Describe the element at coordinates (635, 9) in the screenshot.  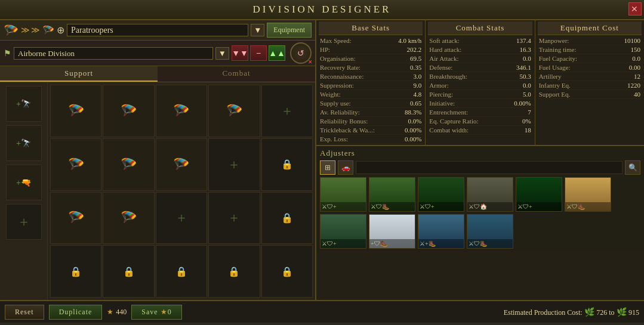
I see `close-button: ✕` at that location.